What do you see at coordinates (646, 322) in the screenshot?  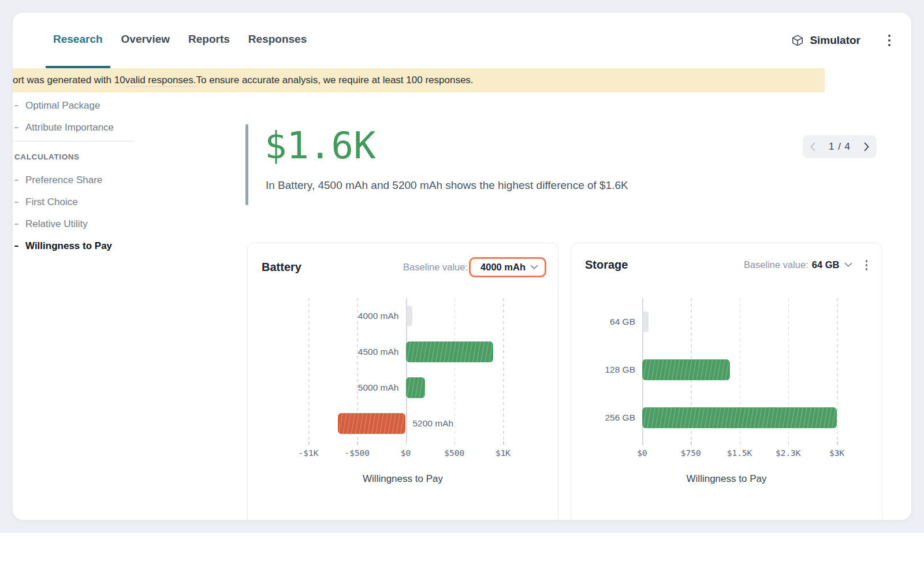 I see `bar-64-gb` at bounding box center [646, 322].